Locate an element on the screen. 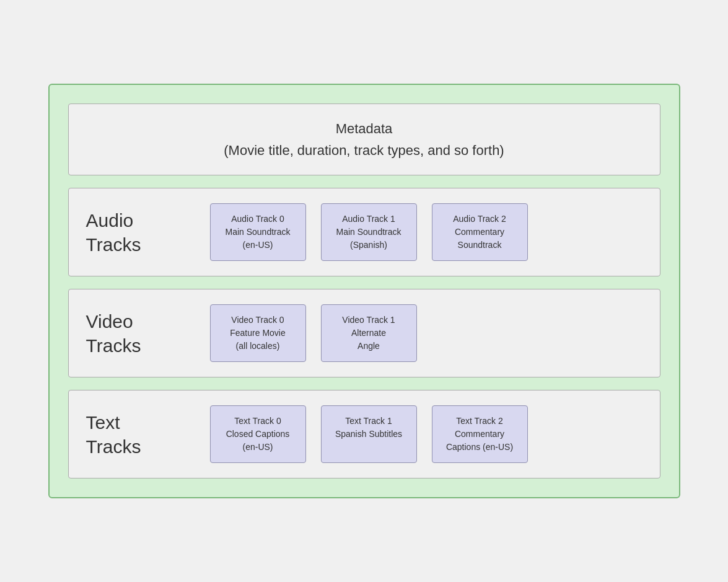 Image resolution: width=728 pixels, height=582 pixels. video-tracks-label: Video Tracks is located at coordinates (136, 333).